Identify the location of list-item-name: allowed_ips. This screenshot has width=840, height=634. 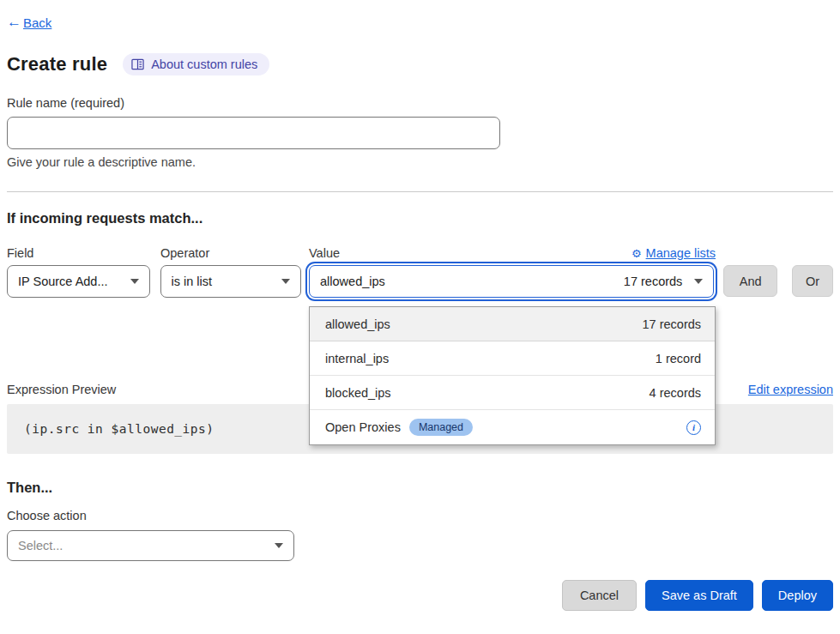
(358, 324).